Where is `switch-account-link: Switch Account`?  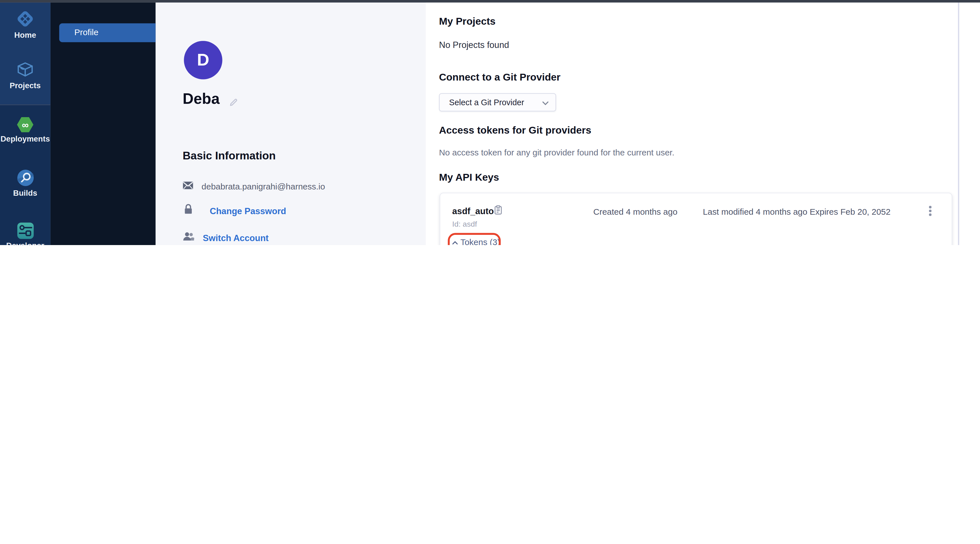 switch-account-link: Switch Account is located at coordinates (236, 237).